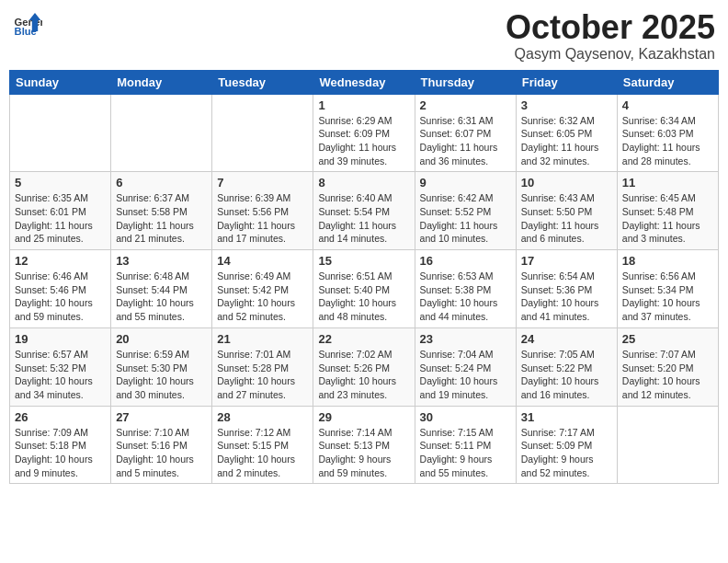  Describe the element at coordinates (263, 182) in the screenshot. I see `day-number: 7` at that location.